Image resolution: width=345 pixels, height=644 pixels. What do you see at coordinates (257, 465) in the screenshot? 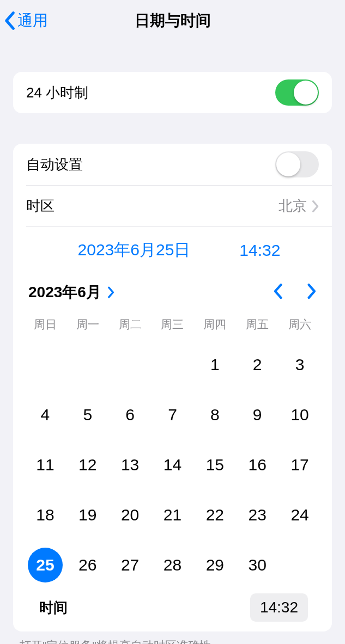
I see `day-cell: 16` at bounding box center [257, 465].